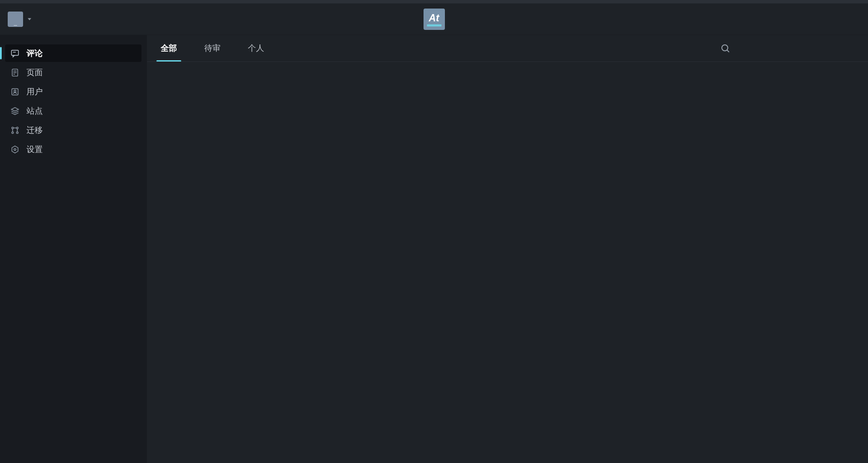 This screenshot has height=463, width=868. What do you see at coordinates (74, 111) in the screenshot?
I see `sidebar-item-sites: 站点` at bounding box center [74, 111].